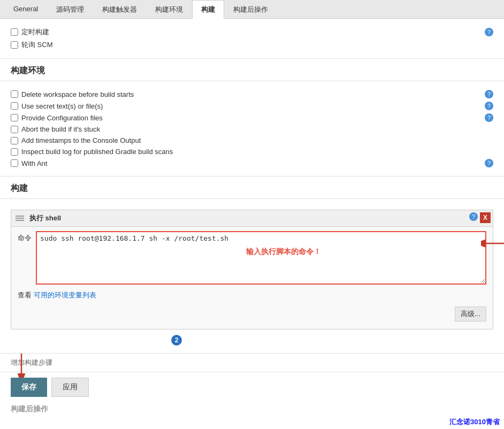  What do you see at coordinates (474, 217) in the screenshot?
I see `shell-help-icon: ?` at bounding box center [474, 217].